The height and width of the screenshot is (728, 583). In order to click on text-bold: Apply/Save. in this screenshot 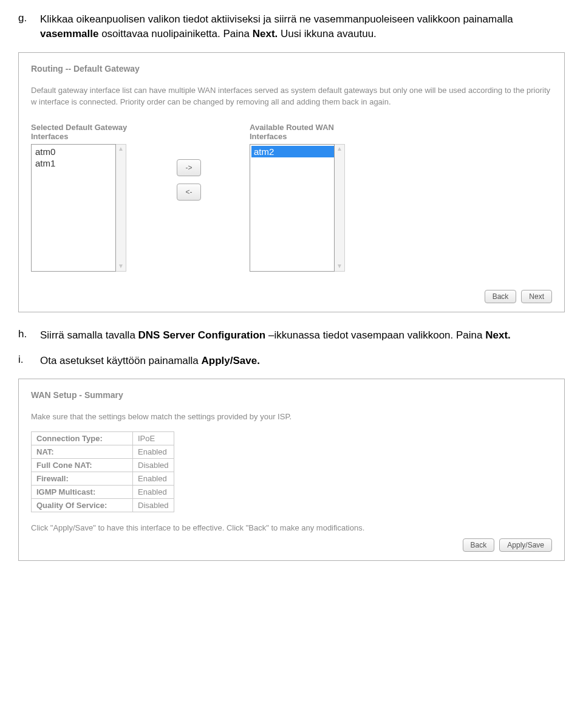, I will do `click(231, 361)`.